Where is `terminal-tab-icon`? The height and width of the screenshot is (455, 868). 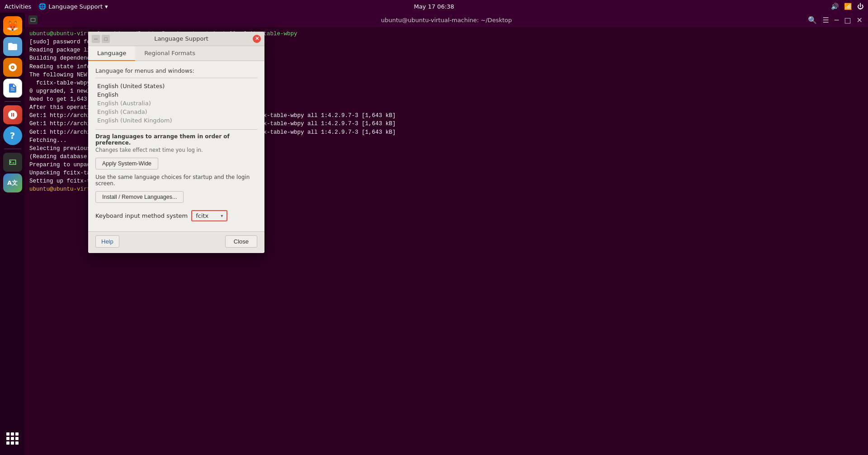
terminal-tab-icon is located at coordinates (33, 20).